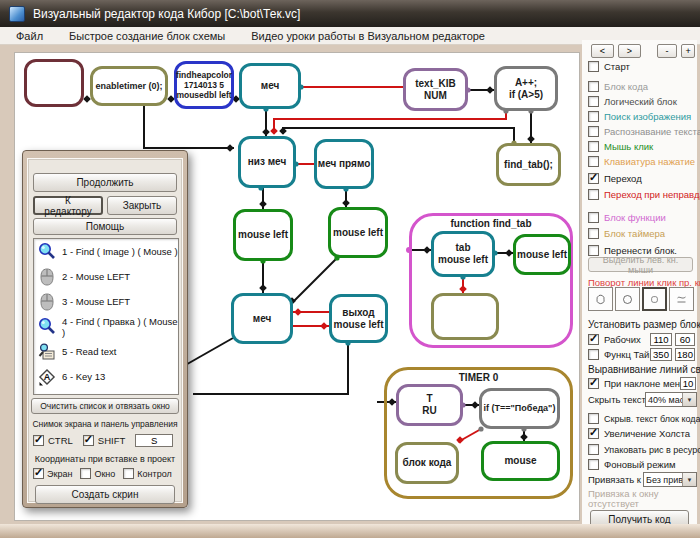 The image size is (700, 538). Describe the element at coordinates (106, 276) in the screenshot. I see `list-item: 2 - Mouse LEFT` at that location.